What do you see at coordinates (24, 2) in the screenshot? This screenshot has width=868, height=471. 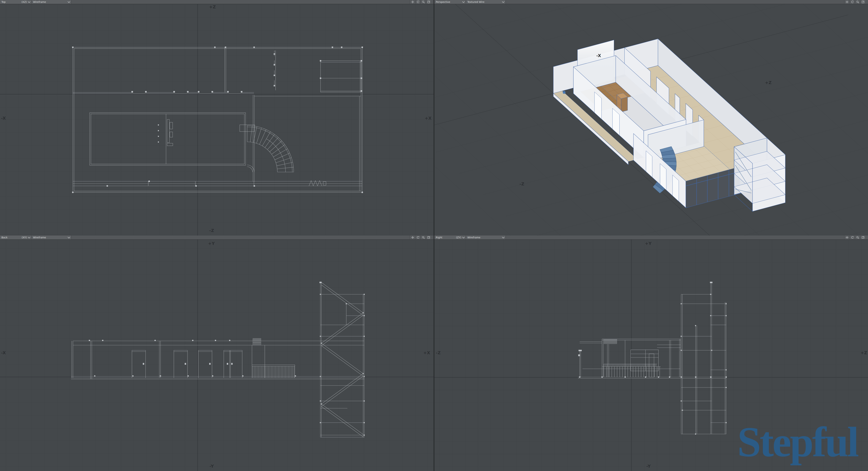 I see `view-axes: (XZ)` at bounding box center [24, 2].